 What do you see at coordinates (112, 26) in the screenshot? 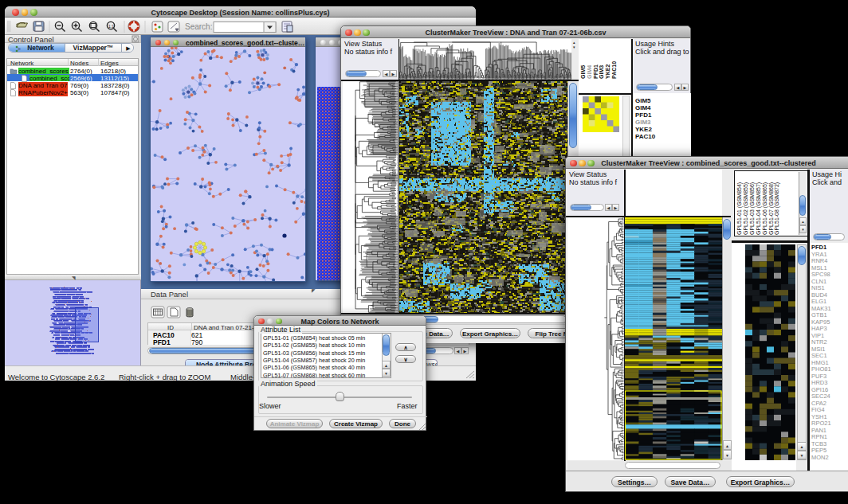
I see `svg-text: 1:1` at bounding box center [112, 26].